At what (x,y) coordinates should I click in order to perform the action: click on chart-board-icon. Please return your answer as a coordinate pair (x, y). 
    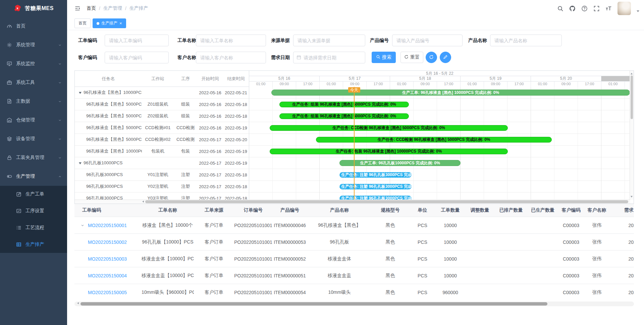
    Looking at the image, I should click on (19, 211).